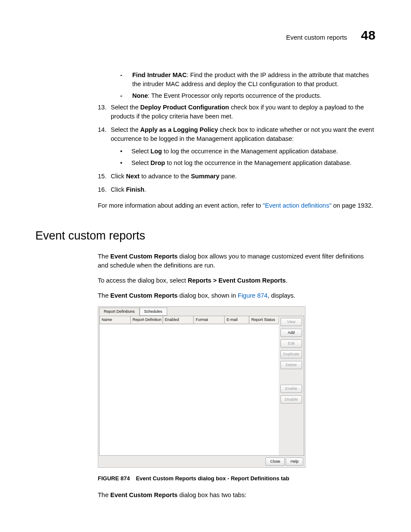  What do you see at coordinates (128, 190) in the screenshot?
I see `step-text: Click Finish.` at bounding box center [128, 190].